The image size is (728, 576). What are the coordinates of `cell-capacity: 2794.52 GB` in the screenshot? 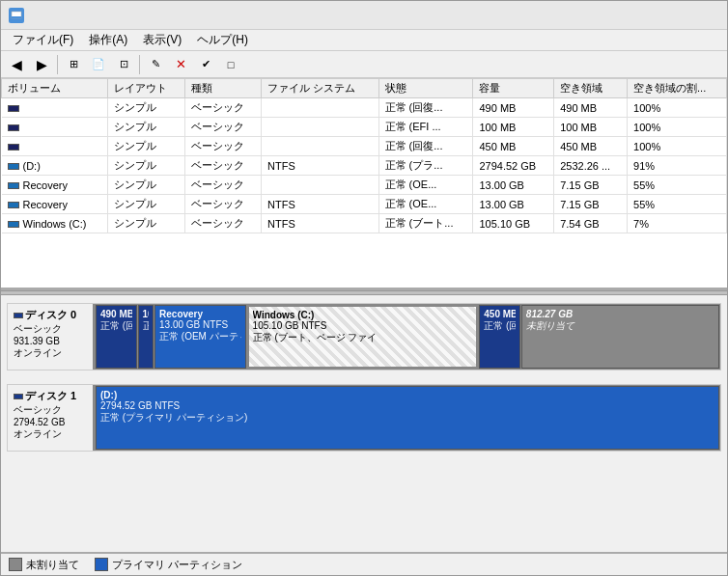 It's located at (514, 166).